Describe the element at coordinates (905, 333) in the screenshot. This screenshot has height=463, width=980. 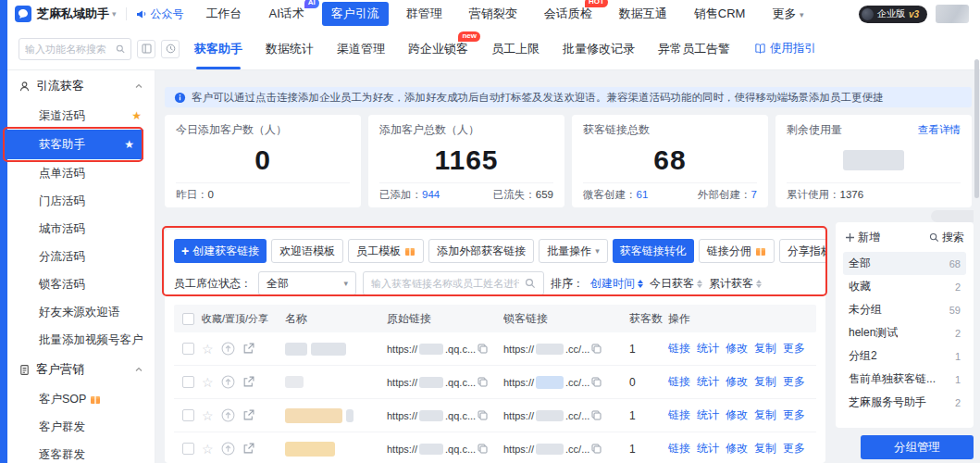
I see `group-item-helen-test: helen测试2` at that location.